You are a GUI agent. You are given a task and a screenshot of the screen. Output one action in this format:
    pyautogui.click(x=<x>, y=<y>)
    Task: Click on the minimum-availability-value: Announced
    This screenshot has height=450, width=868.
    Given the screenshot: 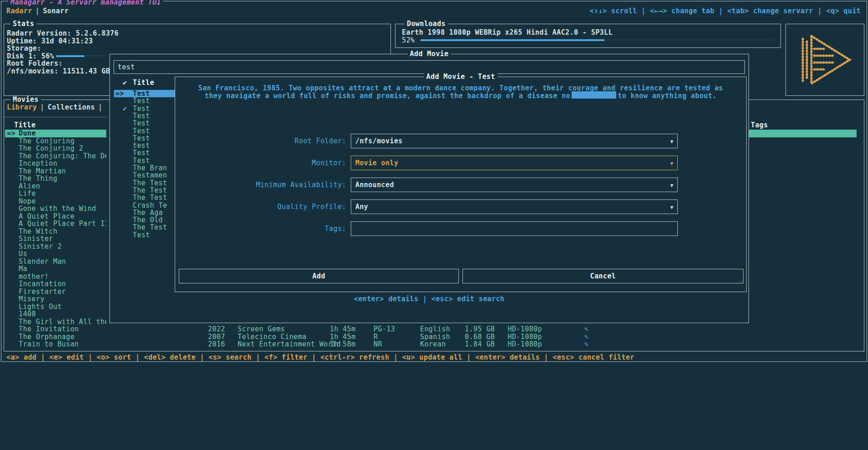 What is the action you would take?
    pyautogui.click(x=375, y=185)
    